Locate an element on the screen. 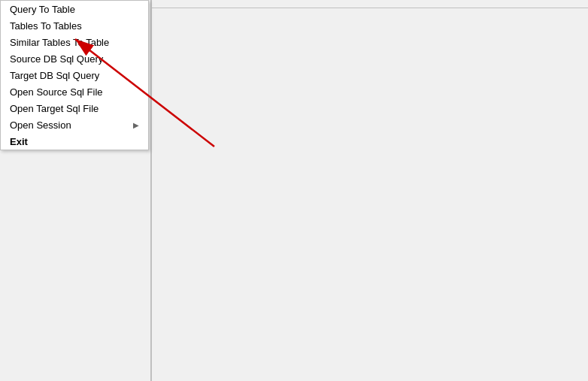 The width and height of the screenshot is (588, 381). menu-item-label-similar-tables-to-table: Similar Tables To Table is located at coordinates (59, 42).